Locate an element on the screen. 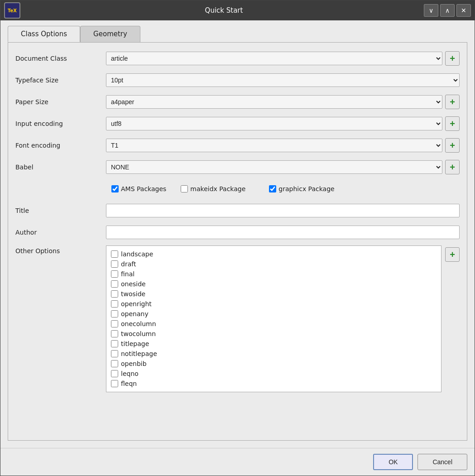 The height and width of the screenshot is (476, 475). author-control is located at coordinates (283, 232).